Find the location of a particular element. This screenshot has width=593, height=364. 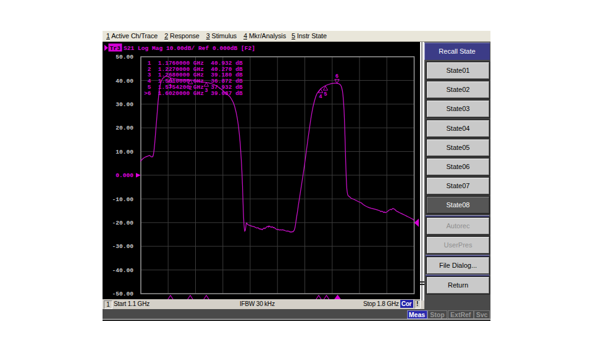

svg-text: 6 is located at coordinates (337, 77).